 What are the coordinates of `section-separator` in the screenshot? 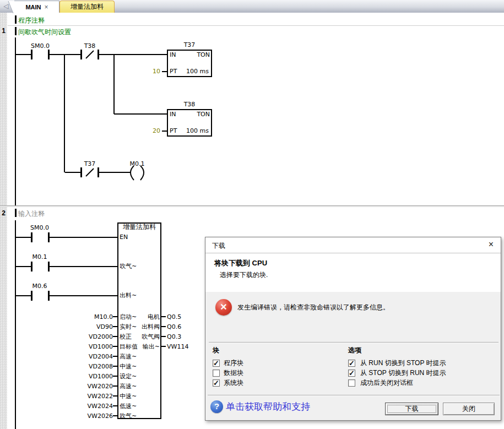 It's located at (354, 343).